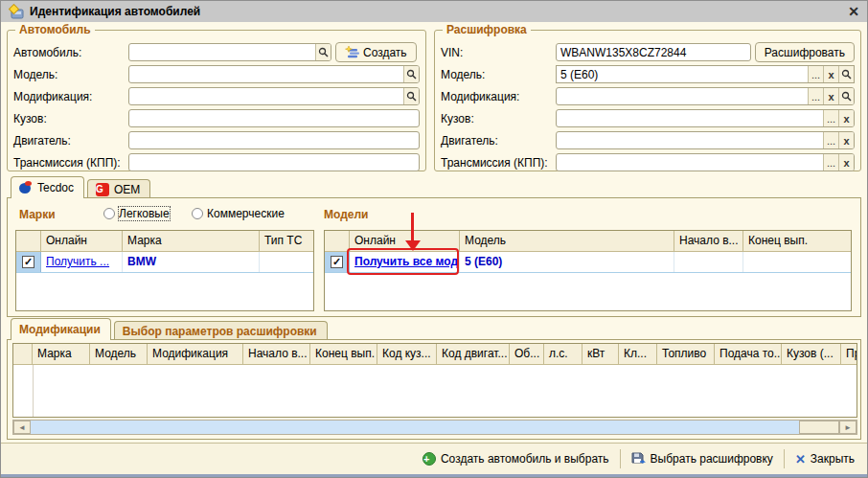  Describe the element at coordinates (825, 460) in the screenshot. I see `close-button: ✕ Закрыть` at that location.